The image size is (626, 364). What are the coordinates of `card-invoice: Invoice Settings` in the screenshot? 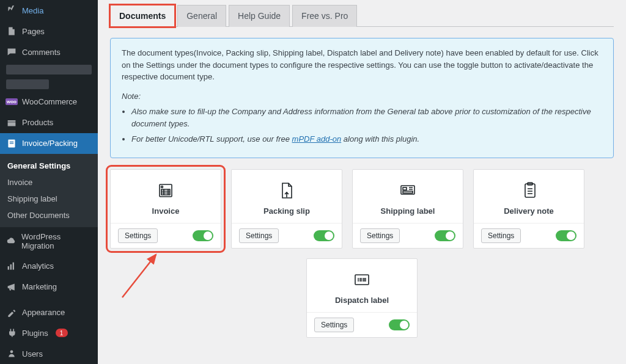 It's located at (166, 209).